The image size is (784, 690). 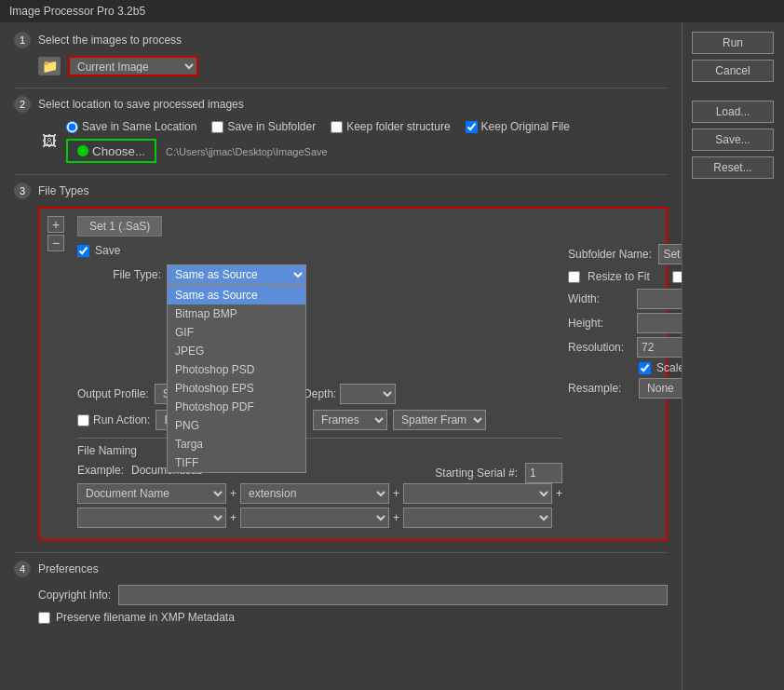 What do you see at coordinates (341, 569) in the screenshot?
I see `section-4-header: 4 Preferences` at bounding box center [341, 569].